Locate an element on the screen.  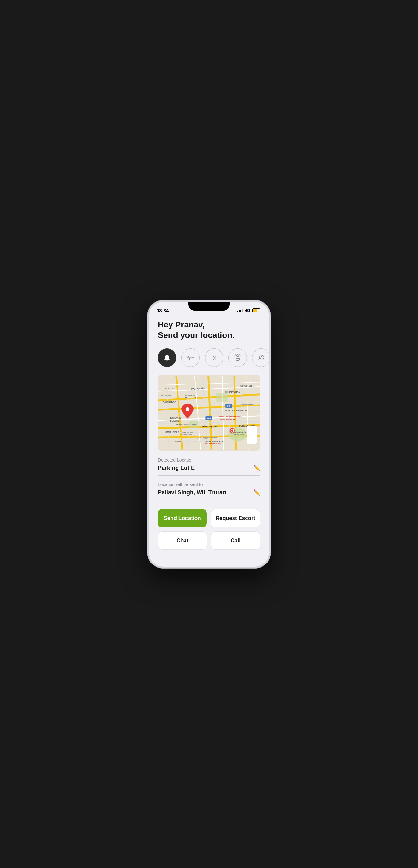
signal-icon is located at coordinates (240, 311).